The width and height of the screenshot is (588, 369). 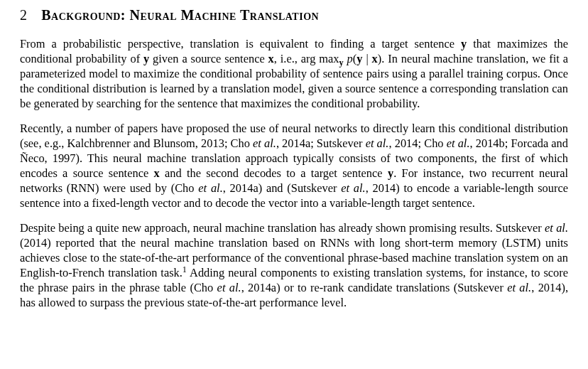 I want to click on text: , 2014a; Sutskever, so click(x=321, y=144).